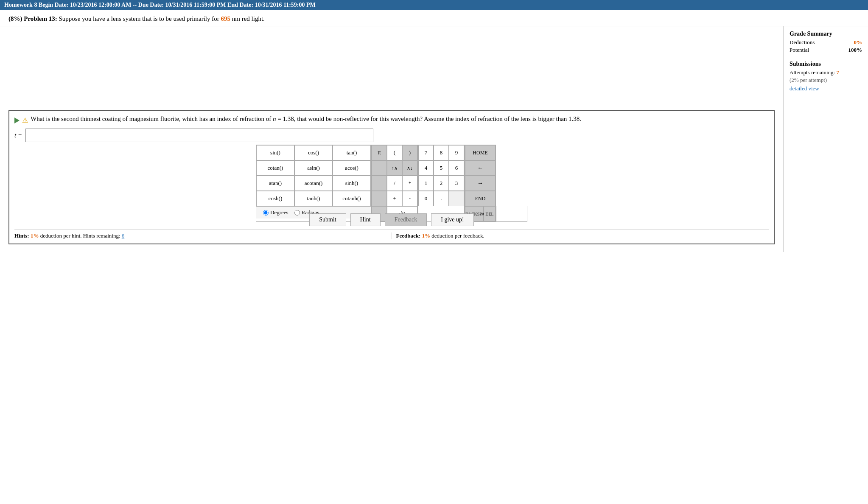  I want to click on wavelength-value: 695, so click(226, 19).